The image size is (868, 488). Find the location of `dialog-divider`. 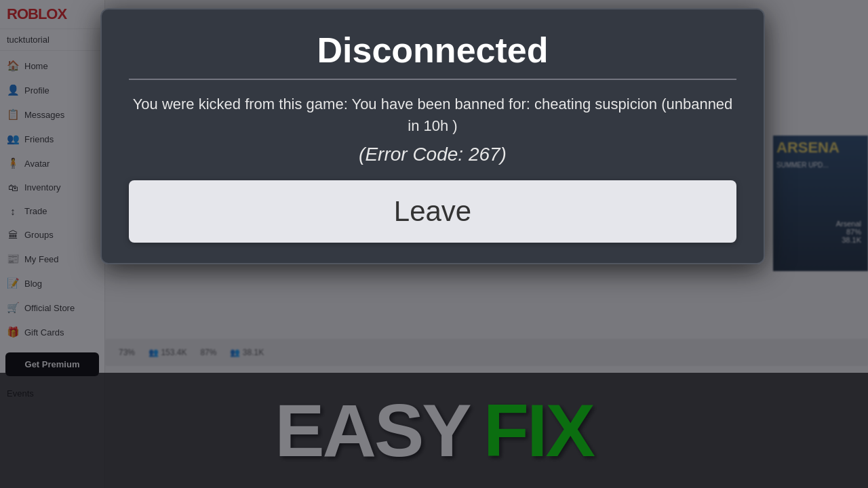

dialog-divider is located at coordinates (433, 79).